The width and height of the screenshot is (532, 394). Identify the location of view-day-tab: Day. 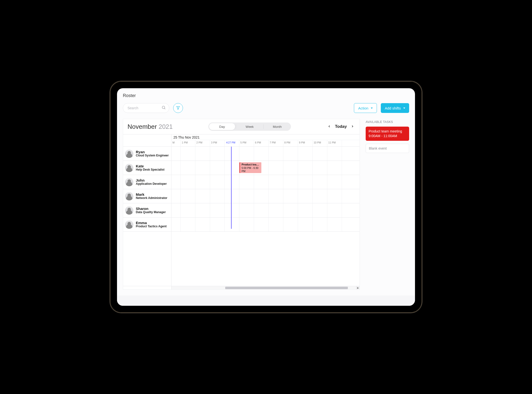
(222, 127).